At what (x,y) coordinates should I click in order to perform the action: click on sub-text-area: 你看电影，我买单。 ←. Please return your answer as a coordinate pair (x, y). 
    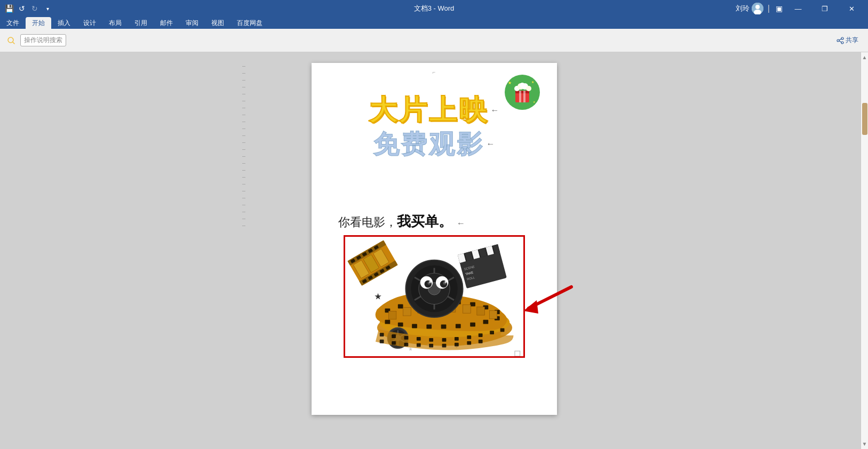
    Looking at the image, I should click on (434, 222).